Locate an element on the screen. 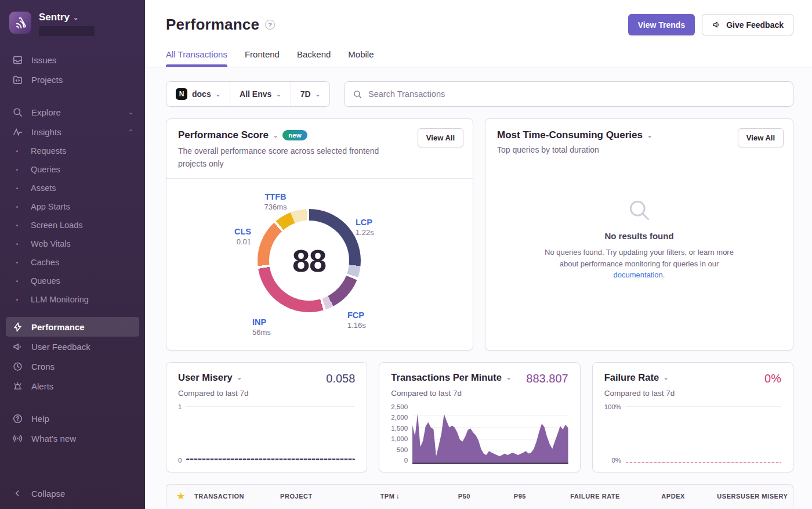 This screenshot has height=509, width=812. column-p95: P95 is located at coordinates (498, 496).